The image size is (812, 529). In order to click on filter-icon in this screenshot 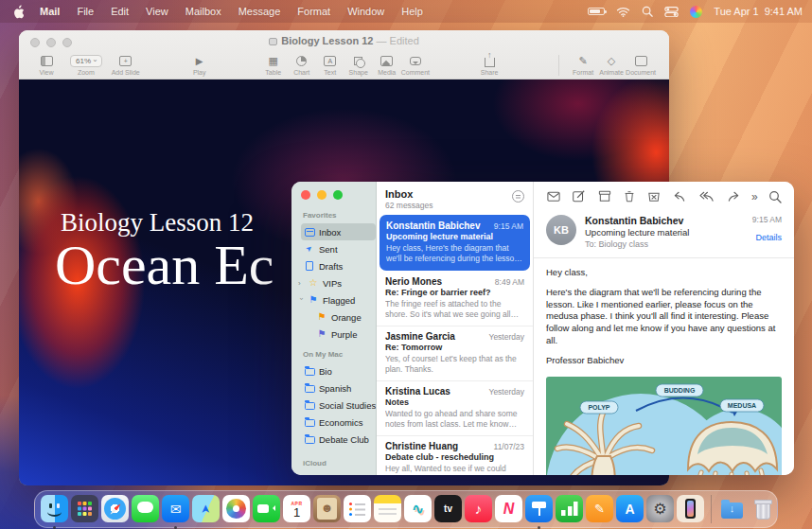, I will do `click(519, 197)`.